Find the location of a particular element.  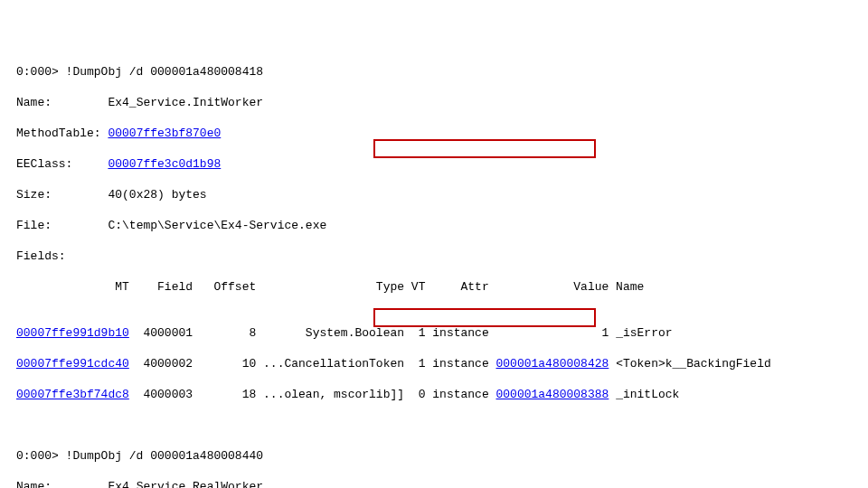

row-name: <Token>k__BackingField is located at coordinates (689, 363).